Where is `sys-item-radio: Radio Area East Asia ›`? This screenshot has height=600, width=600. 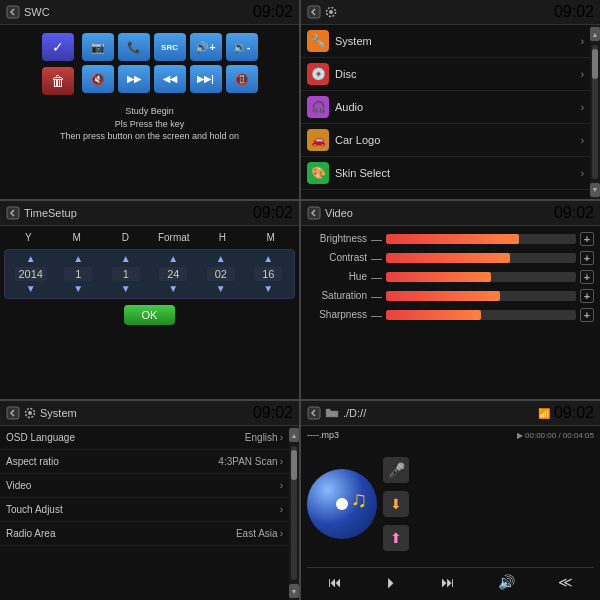 sys-item-radio: Radio Area East Asia › is located at coordinates (144, 534).